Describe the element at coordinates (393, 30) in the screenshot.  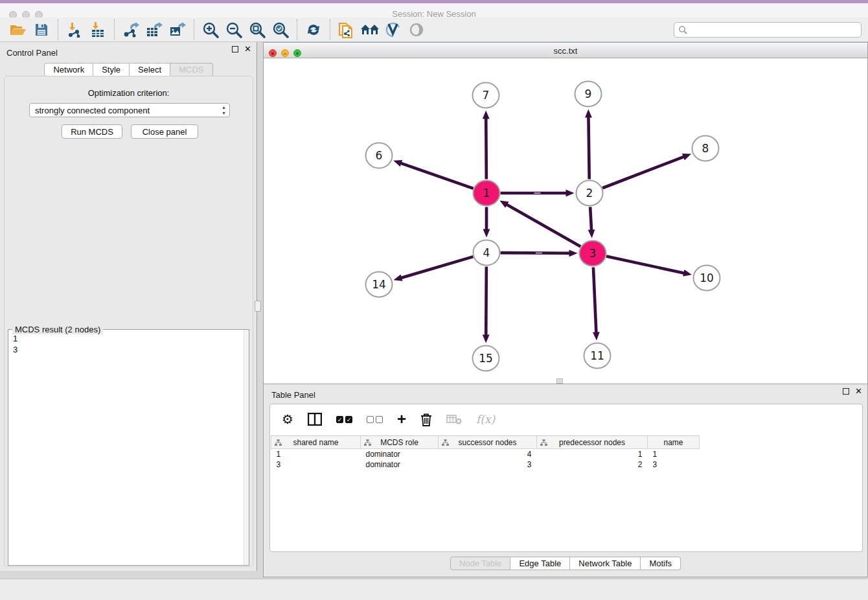
I see `vizmapper-icon` at that location.